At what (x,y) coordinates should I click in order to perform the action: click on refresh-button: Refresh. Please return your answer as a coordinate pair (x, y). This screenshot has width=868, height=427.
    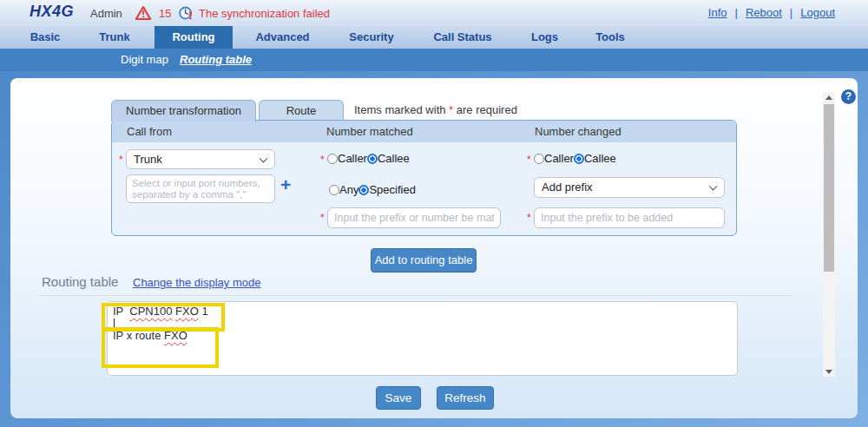
    Looking at the image, I should click on (465, 397).